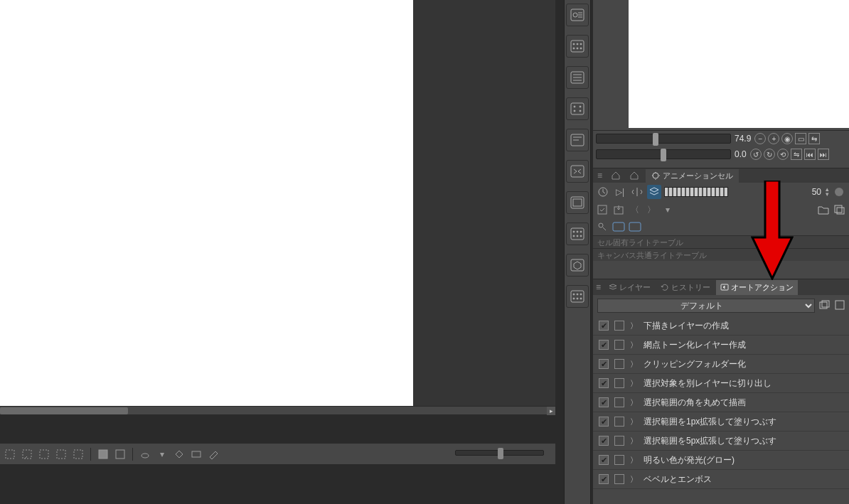 This screenshot has width=849, height=504. What do you see at coordinates (551, 411) in the screenshot?
I see `scroll-right-icon: ▸` at bounding box center [551, 411].